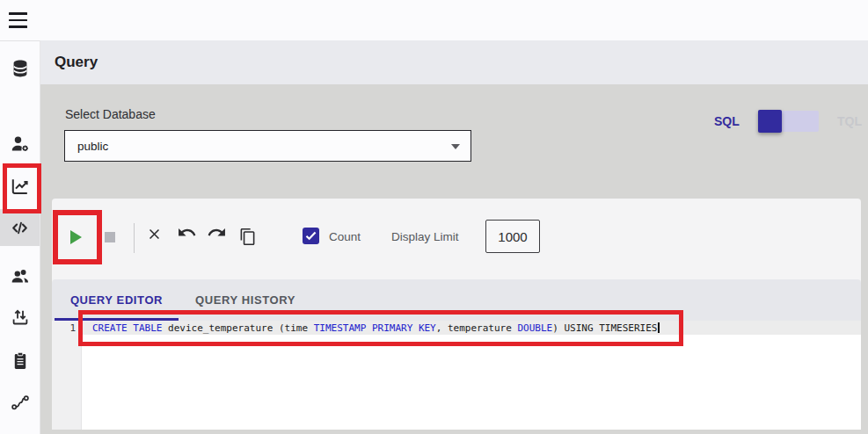 The width and height of the screenshot is (868, 434). Describe the element at coordinates (770, 121) in the screenshot. I see `toggle-knob` at that location.